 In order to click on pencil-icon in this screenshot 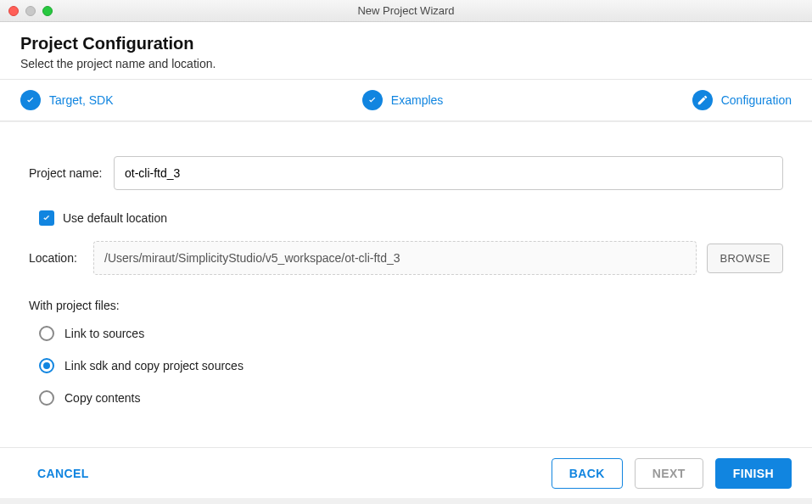, I will do `click(703, 100)`.